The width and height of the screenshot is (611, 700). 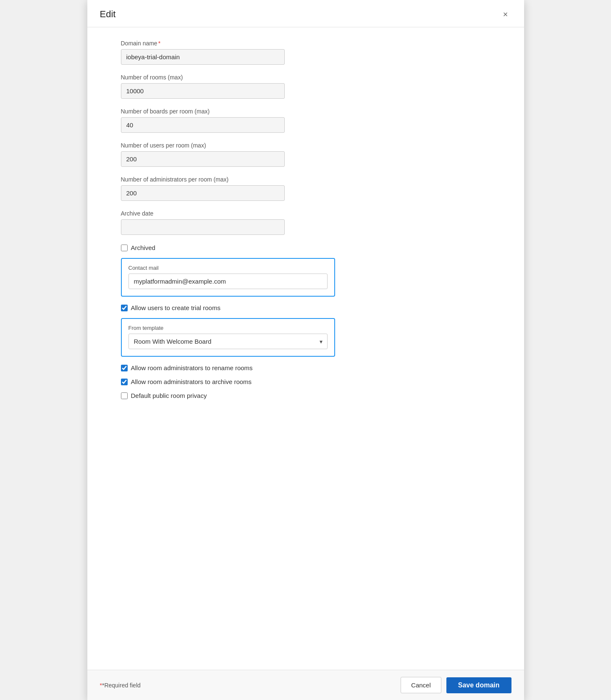 What do you see at coordinates (108, 14) in the screenshot?
I see `modal-title: Edit` at bounding box center [108, 14].